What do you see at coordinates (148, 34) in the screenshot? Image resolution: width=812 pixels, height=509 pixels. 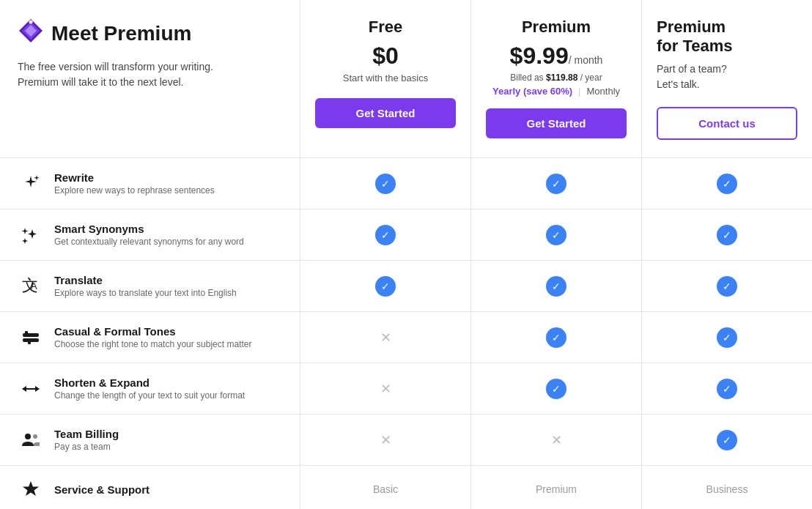 I see `hero-title-row: Meet Premium` at bounding box center [148, 34].